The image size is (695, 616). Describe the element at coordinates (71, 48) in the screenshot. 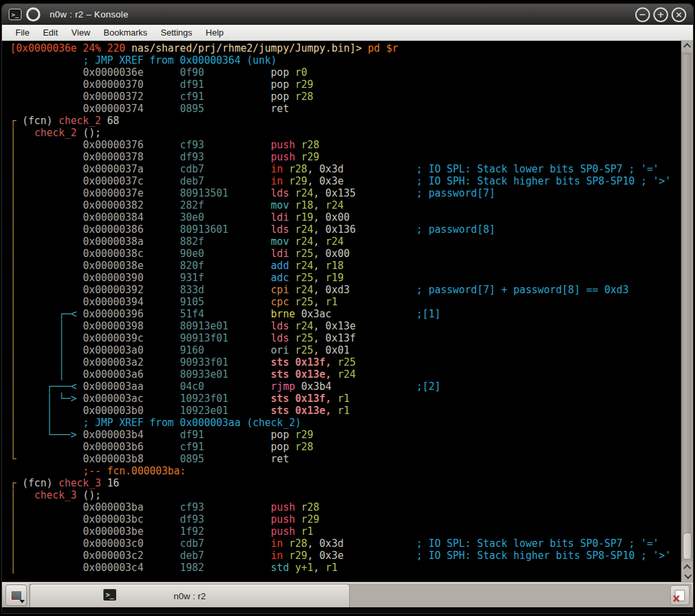

I see `text-segment: [0x0000036e 24% 220` at that location.